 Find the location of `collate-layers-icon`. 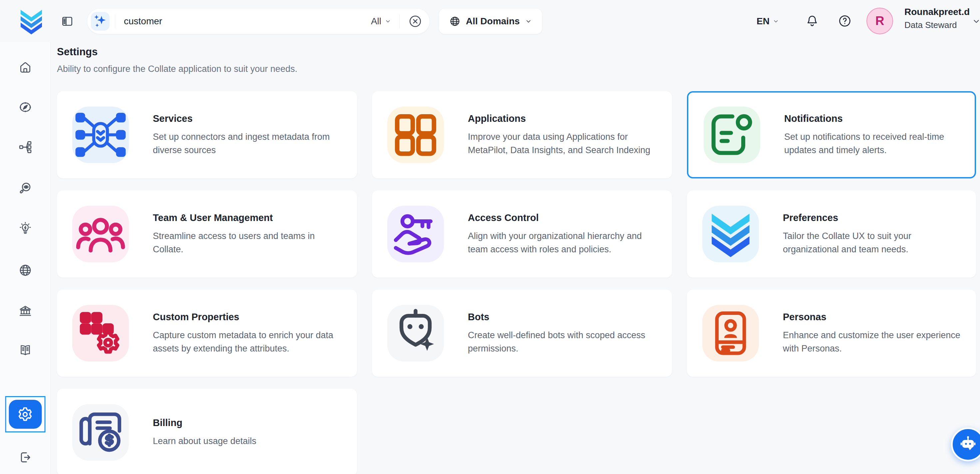

collate-layers-icon is located at coordinates (730, 234).